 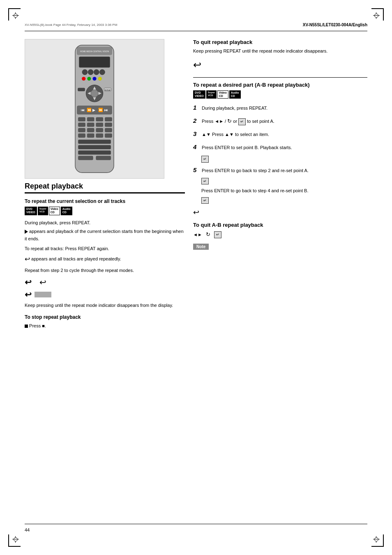 What do you see at coordinates (261, 121) in the screenshot?
I see `step-2-suffix: to set point A.` at bounding box center [261, 121].